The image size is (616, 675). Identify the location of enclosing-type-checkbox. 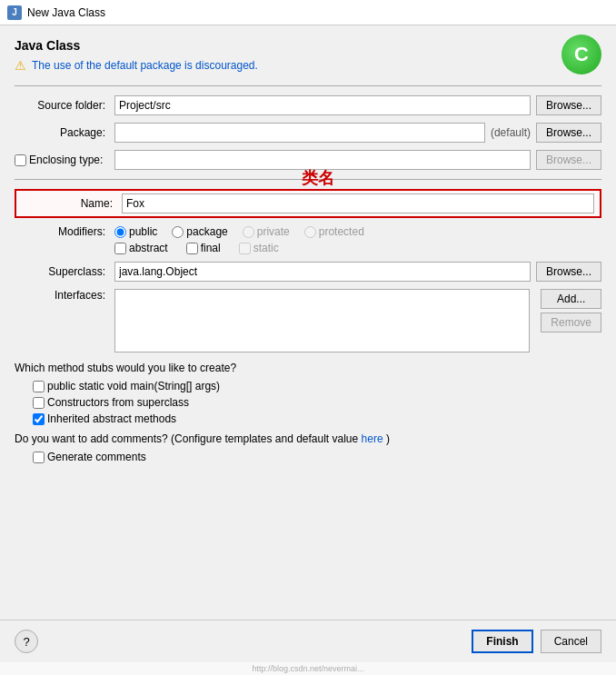
(20, 160).